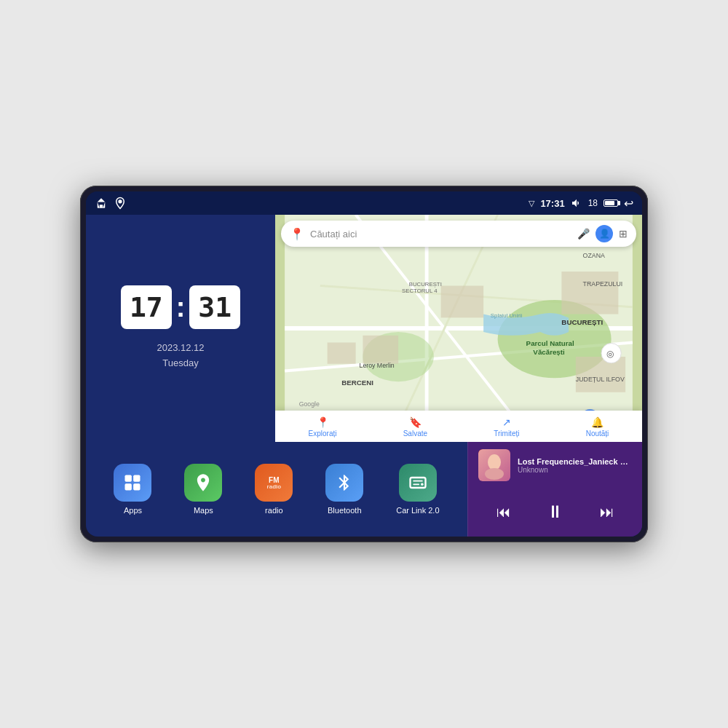 The height and width of the screenshot is (728, 728). What do you see at coordinates (504, 513) in the screenshot?
I see `prev-button: ⏮` at bounding box center [504, 513].